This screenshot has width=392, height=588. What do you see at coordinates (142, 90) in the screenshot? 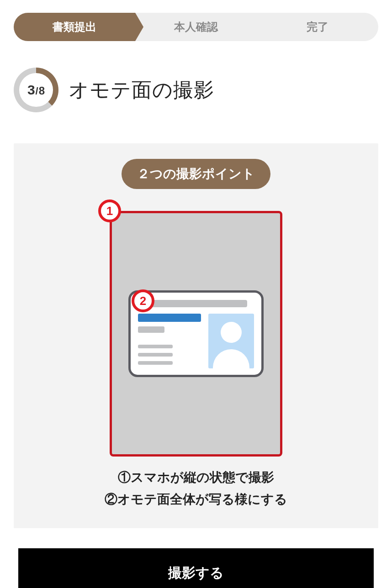
I see `page-title: オモテ面の撮影` at bounding box center [142, 90].